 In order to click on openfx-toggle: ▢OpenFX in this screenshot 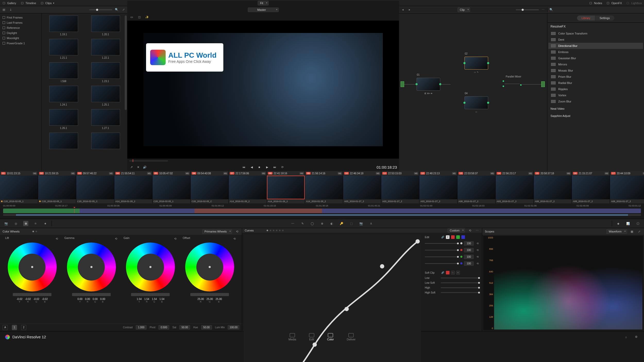, I will do `click(614, 3)`.